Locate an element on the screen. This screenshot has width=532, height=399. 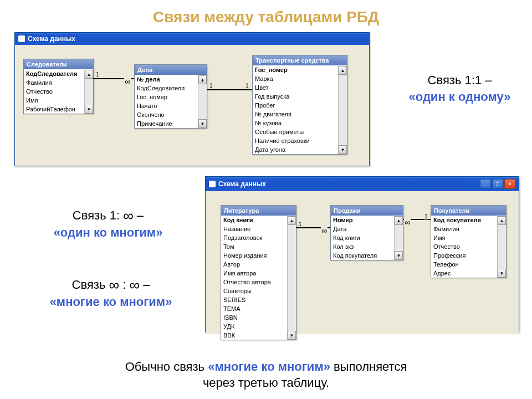
entity-field: № кузова is located at coordinates (300, 123).